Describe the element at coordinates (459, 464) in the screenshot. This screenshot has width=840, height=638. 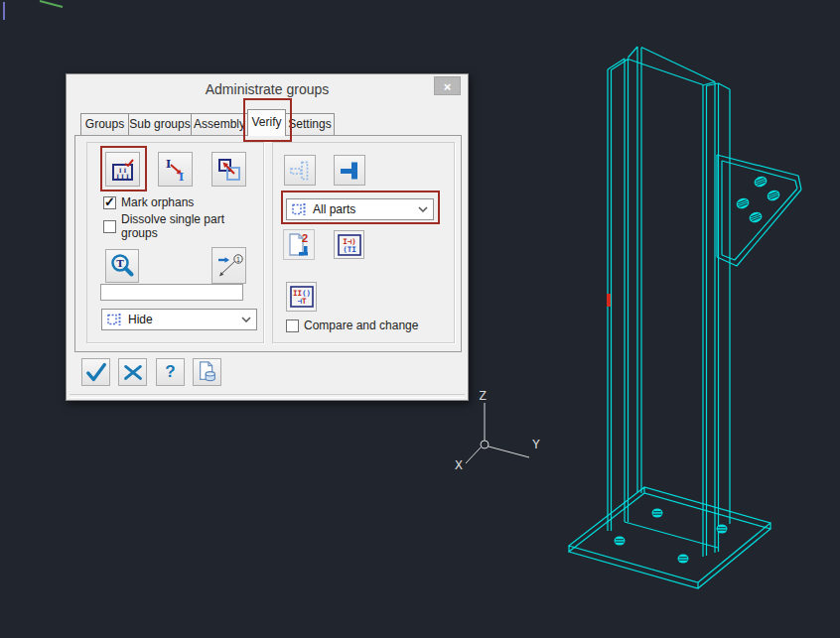
I see `axis-label-x: X` at that location.